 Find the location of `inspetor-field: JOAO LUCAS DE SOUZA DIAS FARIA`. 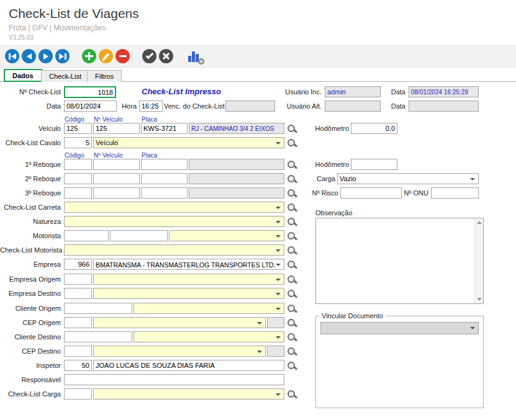

inspetor-field: JOAO LUCAS DE SOUZA DIAS FARIA is located at coordinates (189, 365).